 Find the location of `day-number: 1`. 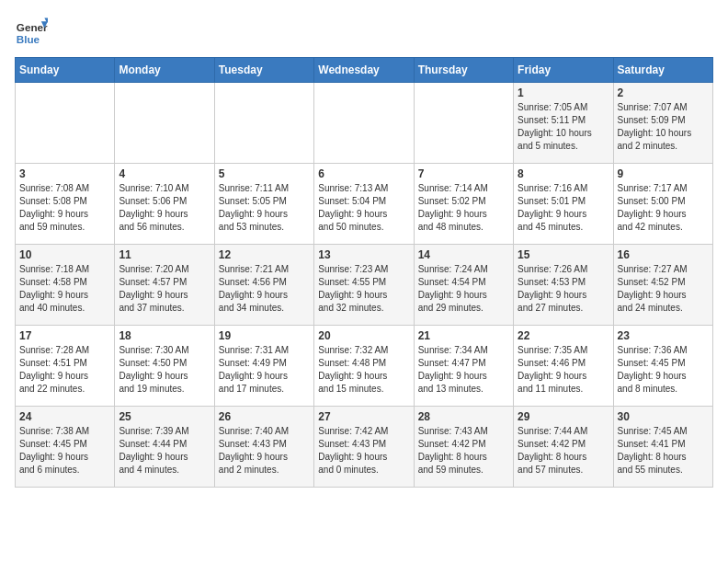

day-number: 1 is located at coordinates (563, 93).